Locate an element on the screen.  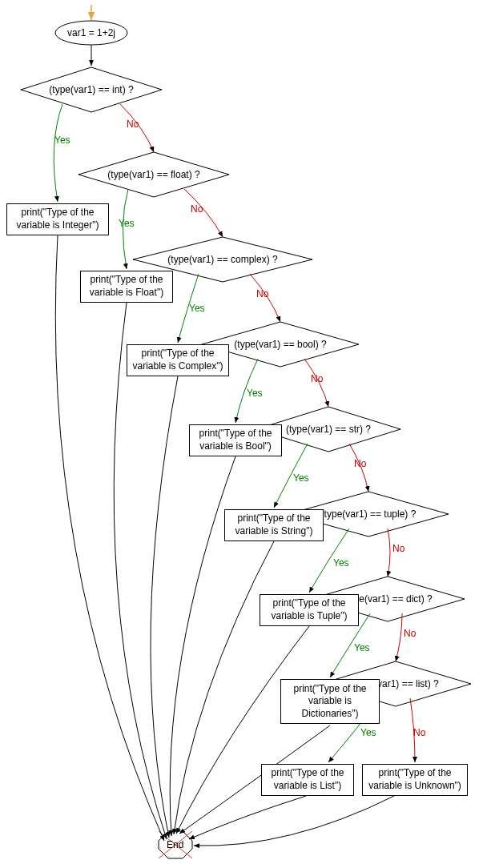
print-tuple: print("Type of the variable is Tuple") is located at coordinates (309, 610).